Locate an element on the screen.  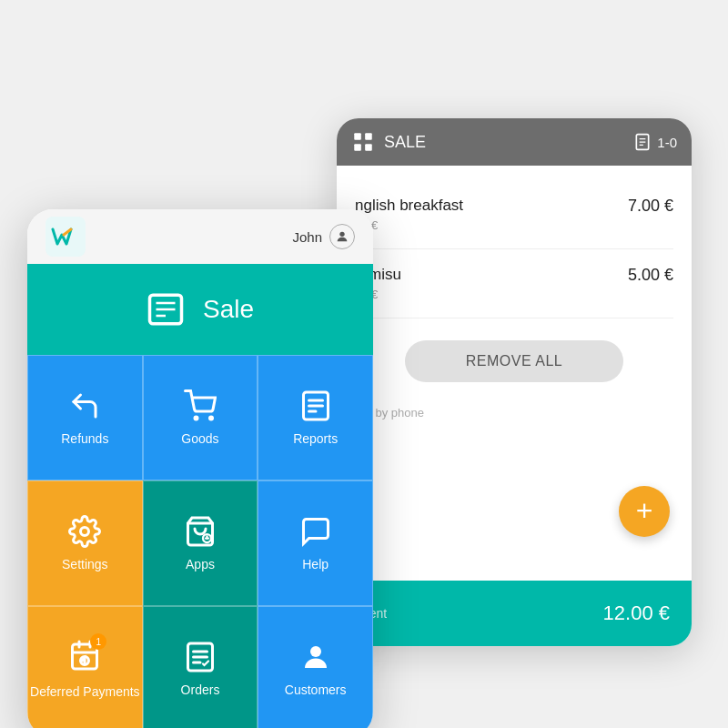
sale-item-1: nglish breakfast 00 € 7.00 € is located at coordinates (514, 215).